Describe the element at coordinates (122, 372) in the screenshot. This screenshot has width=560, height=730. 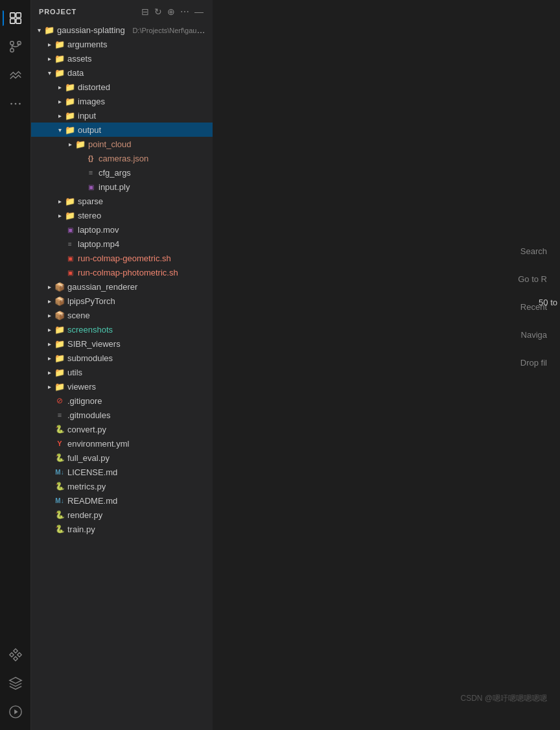
I see `list-item: 📁 utils` at that location.